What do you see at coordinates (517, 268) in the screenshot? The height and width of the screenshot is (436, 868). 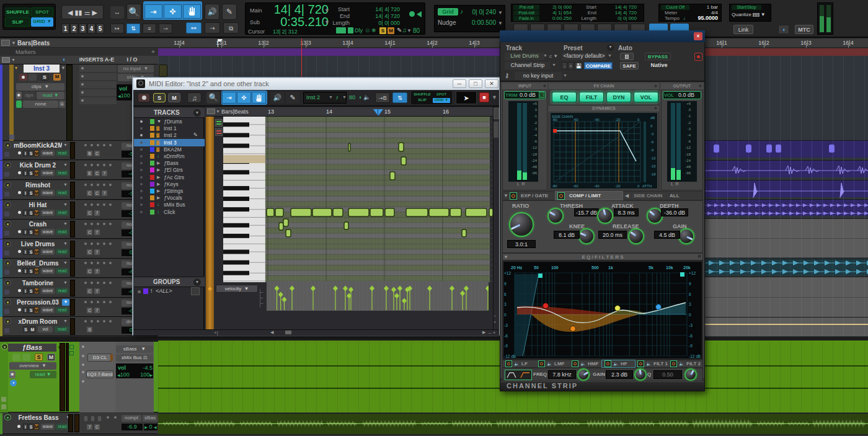 I see `svg-text: 20 Hz` at bounding box center [517, 268].